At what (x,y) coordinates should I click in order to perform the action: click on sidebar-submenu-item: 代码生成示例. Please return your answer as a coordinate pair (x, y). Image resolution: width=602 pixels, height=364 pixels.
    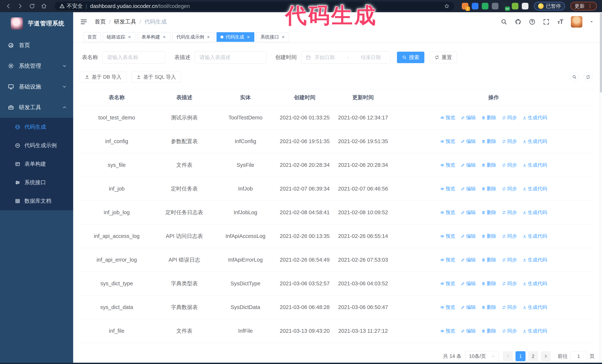
    Looking at the image, I should click on (37, 146).